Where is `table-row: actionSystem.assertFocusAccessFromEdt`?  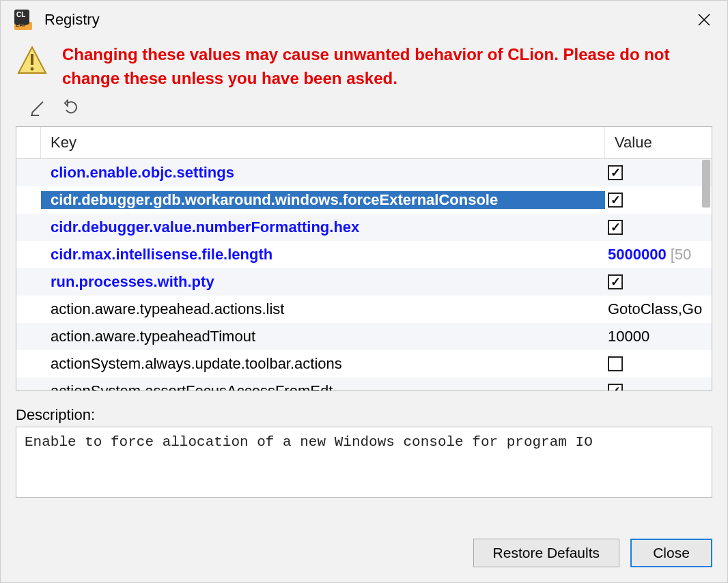 table-row: actionSystem.assertFocusAccessFromEdt is located at coordinates (364, 384).